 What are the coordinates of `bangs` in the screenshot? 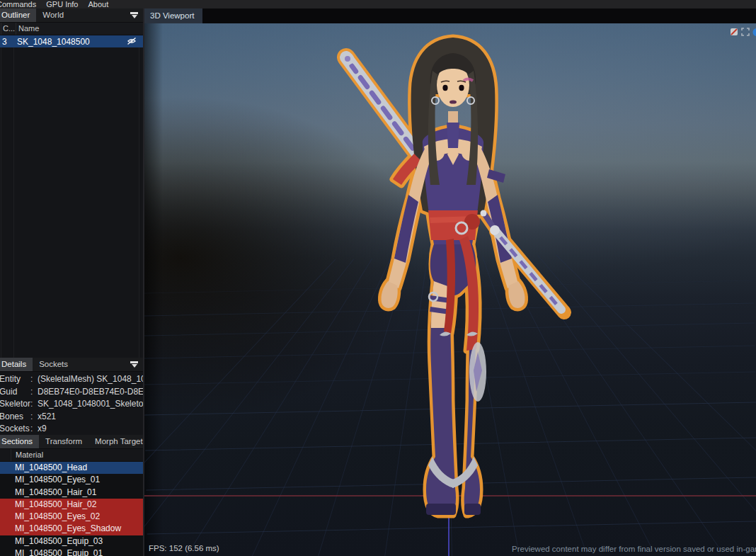 It's located at (453, 69).